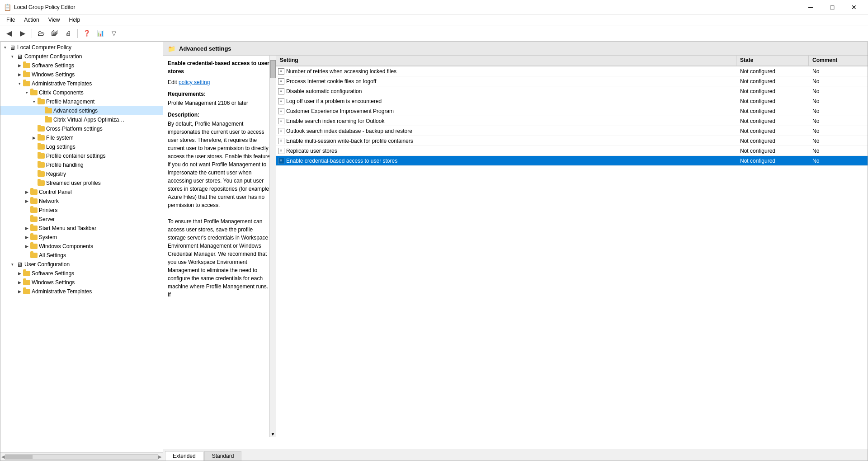 This screenshot has height=461, width=868. I want to click on tree-node-printers: Printers, so click(81, 210).